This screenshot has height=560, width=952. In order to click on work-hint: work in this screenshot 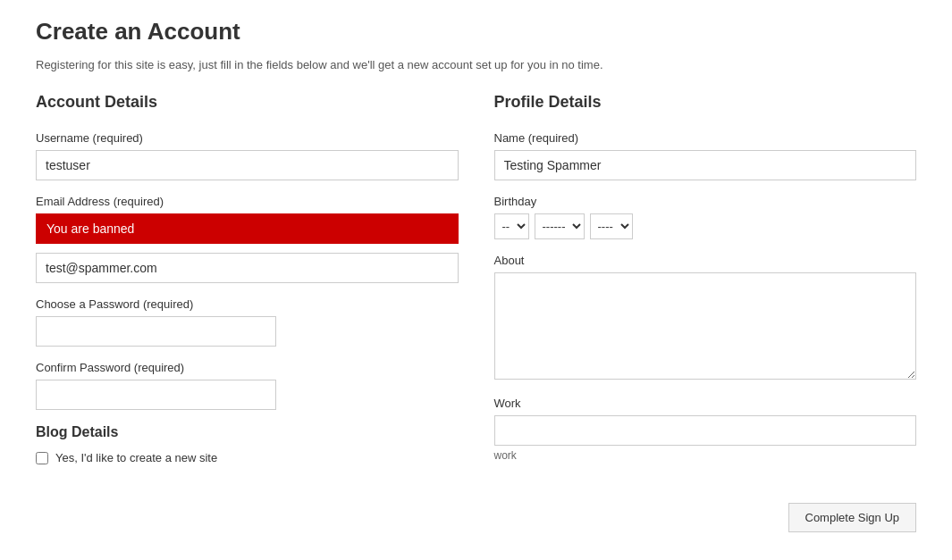, I will do `click(706, 456)`.